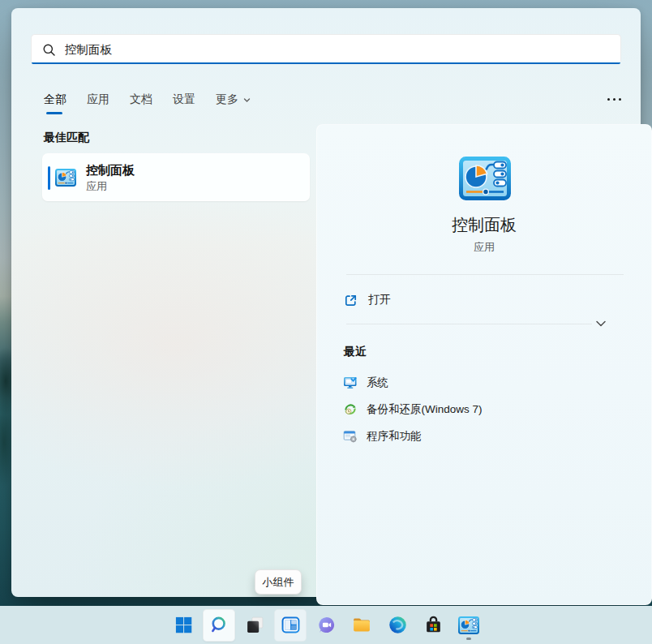 The width and height of the screenshot is (652, 644). What do you see at coordinates (55, 100) in the screenshot?
I see `tab-all-label: 全部` at bounding box center [55, 100].